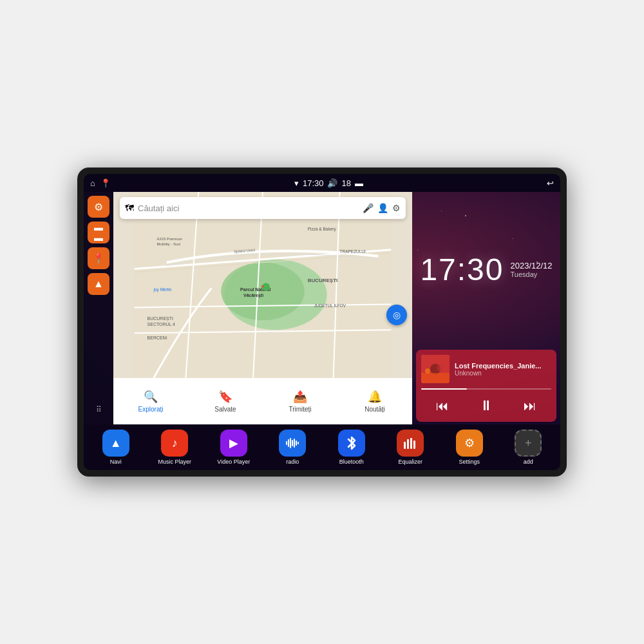 The width and height of the screenshot is (644, 644). What do you see at coordinates (397, 208) in the screenshot?
I see `more-options-icon: ⚙` at bounding box center [397, 208].